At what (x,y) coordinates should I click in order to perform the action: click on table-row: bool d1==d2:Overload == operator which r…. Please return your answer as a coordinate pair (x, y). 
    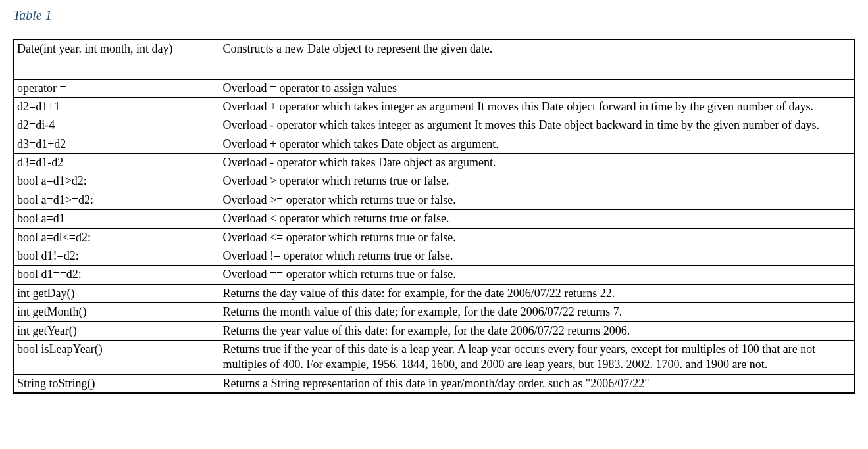
    Looking at the image, I should click on (434, 275).